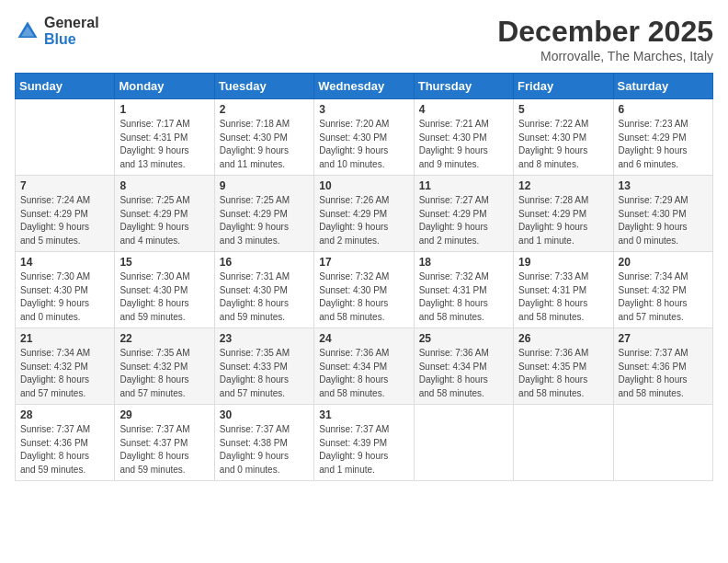  I want to click on calendar-cell: 7Sunrise: 7:24 AMSunset: 4:29 PMDaylight…, so click(65, 213).